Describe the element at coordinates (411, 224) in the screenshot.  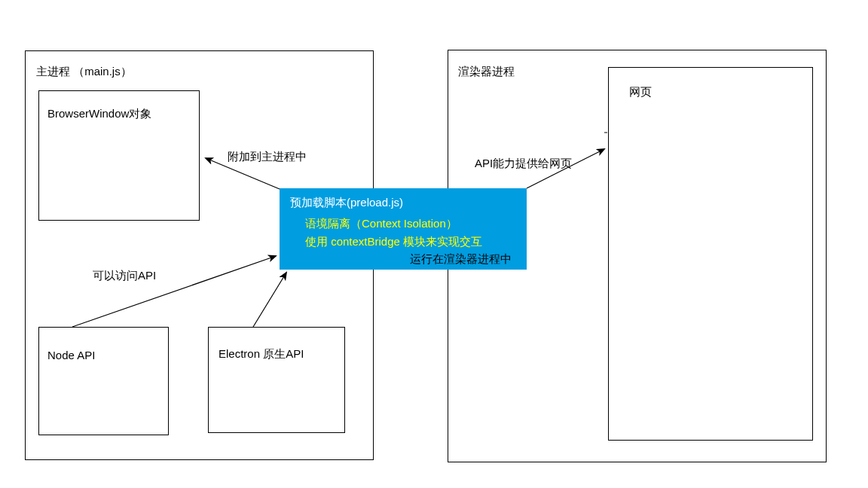
I see `preload-isolation: 语境隔离（Context Isolation）` at that location.